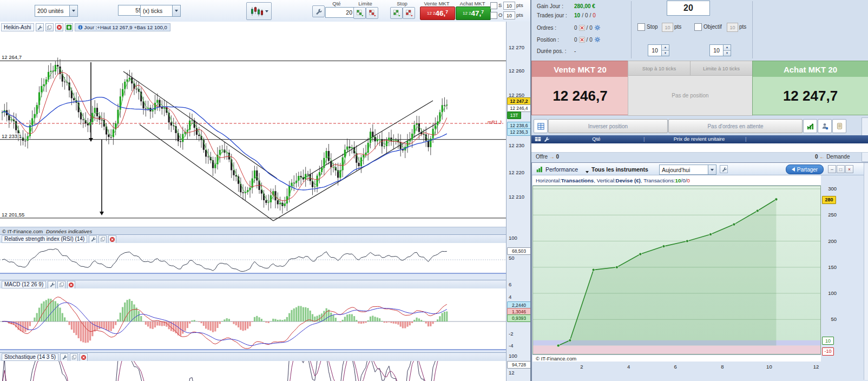  What do you see at coordinates (30, 357) in the screenshot?
I see `stoch-title: Stochastique (14 3 5)` at bounding box center [30, 357].